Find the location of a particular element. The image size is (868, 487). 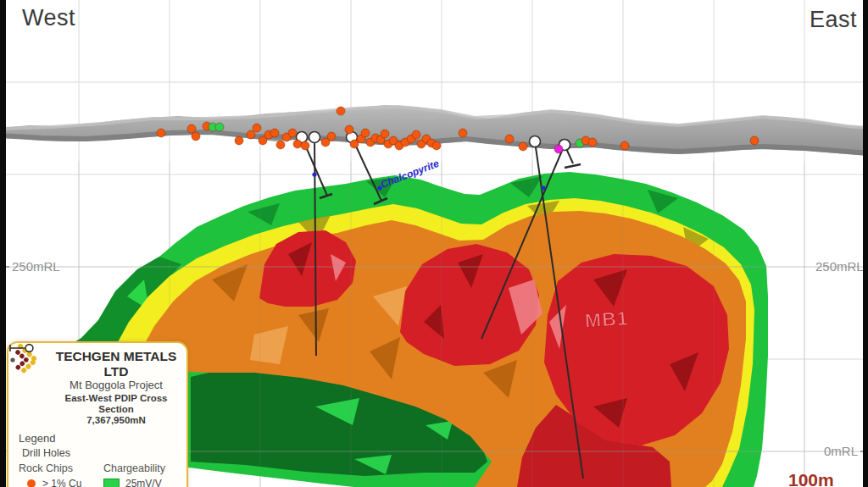

rock-chip-legend-label: > 1% Cu is located at coordinates (62, 483).